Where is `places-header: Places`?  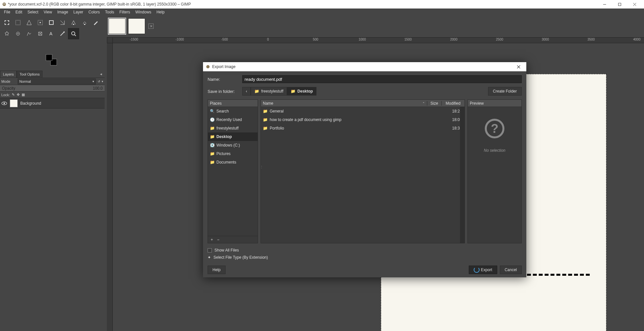 places-header: Places is located at coordinates (233, 103).